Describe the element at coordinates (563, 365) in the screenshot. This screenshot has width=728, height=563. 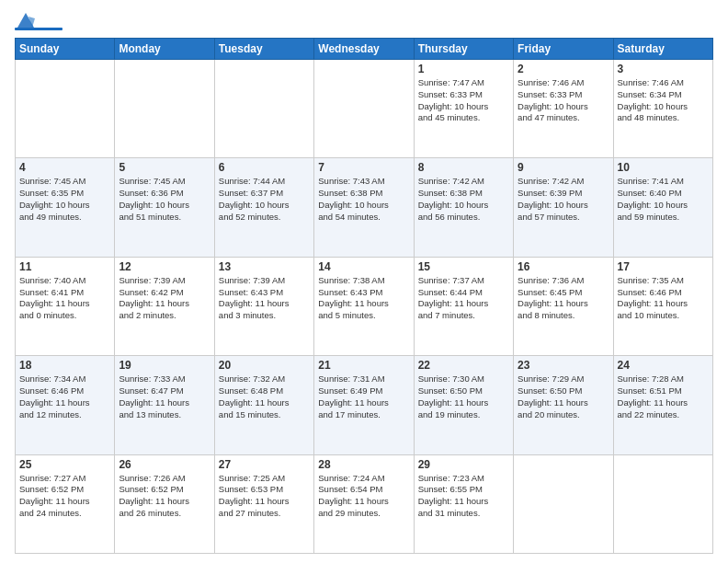
I see `day-number: 23` at that location.